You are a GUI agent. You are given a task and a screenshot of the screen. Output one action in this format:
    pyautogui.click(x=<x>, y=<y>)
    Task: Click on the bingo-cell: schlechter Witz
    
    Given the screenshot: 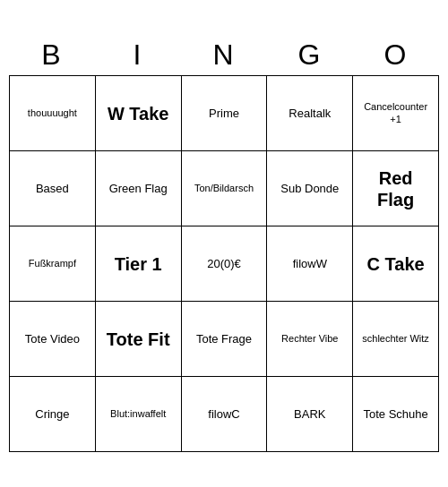 What is the action you would take?
    pyautogui.click(x=396, y=339)
    